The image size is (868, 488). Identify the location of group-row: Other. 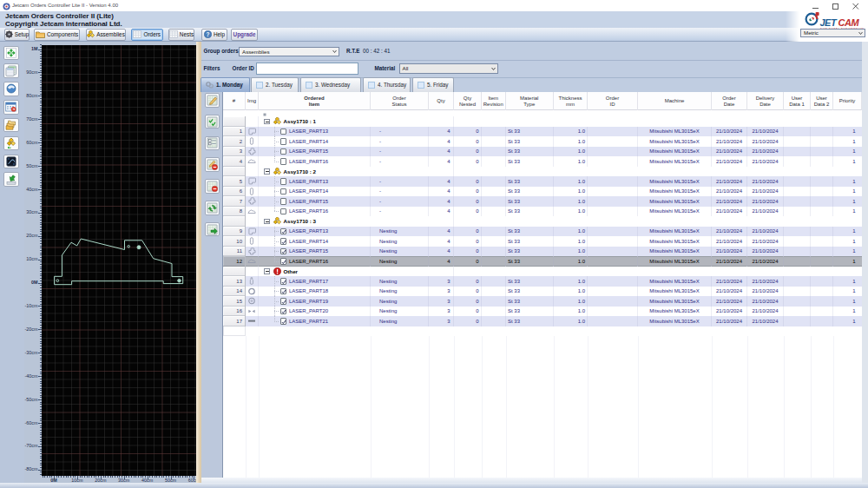
(542, 272).